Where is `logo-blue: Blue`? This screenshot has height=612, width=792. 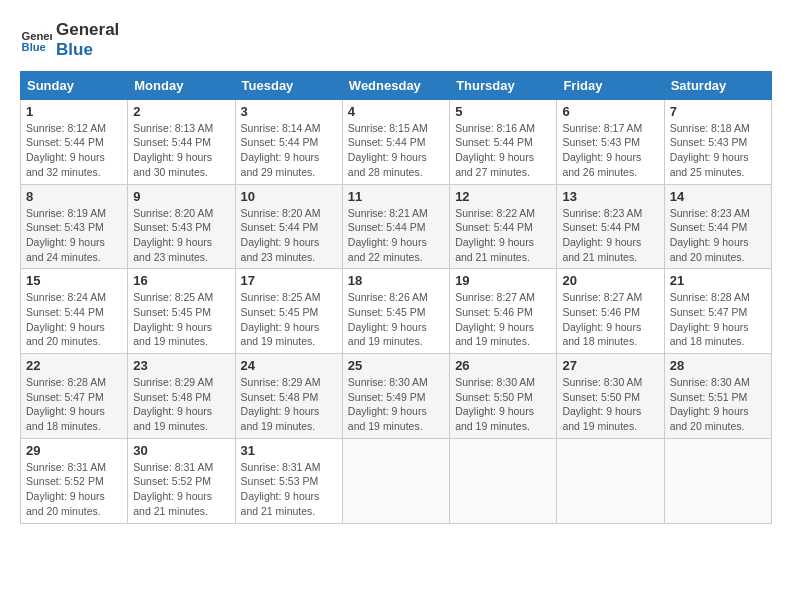 logo-blue: Blue is located at coordinates (88, 50).